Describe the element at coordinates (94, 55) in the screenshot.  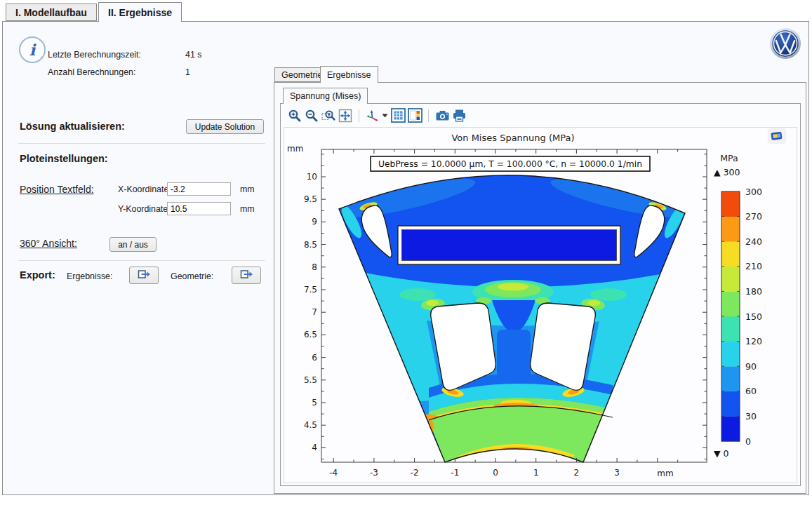
I see `last-computation-label: Letzte Berechnungszeit:` at that location.